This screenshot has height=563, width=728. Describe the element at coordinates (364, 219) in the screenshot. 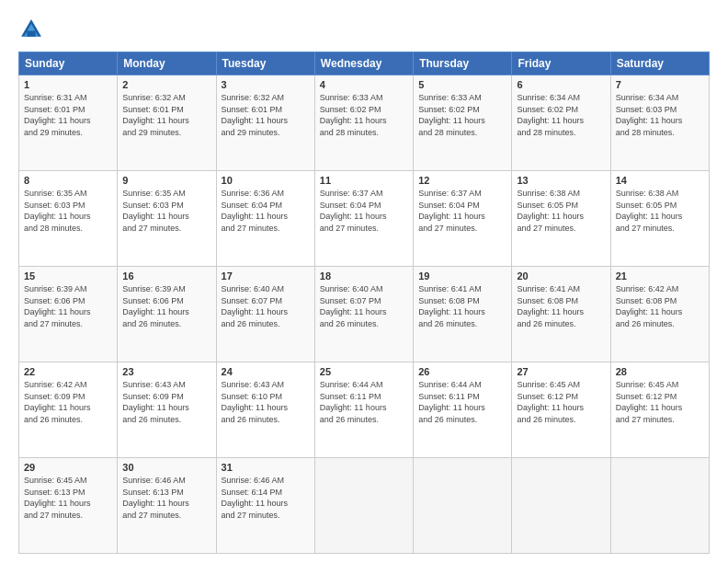

I see `day-cell: 11Sunrise: 6:37 AM Sunset: 6:04 PM Dayli…` at that location.